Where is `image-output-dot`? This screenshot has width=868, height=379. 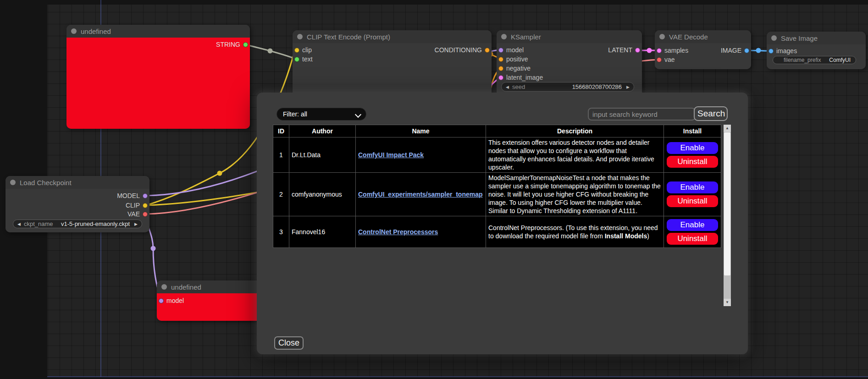 image-output-dot is located at coordinates (746, 50).